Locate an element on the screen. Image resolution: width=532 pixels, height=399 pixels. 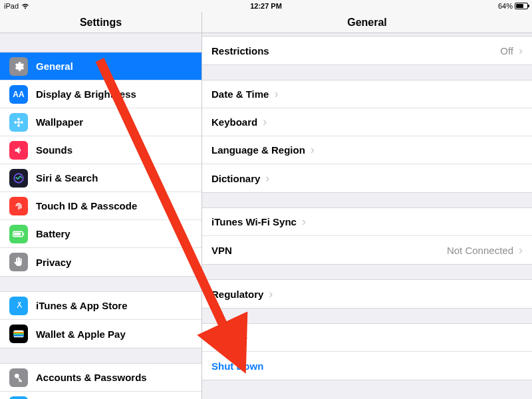
sidebar-item-sounds: Sounds is located at coordinates (101, 150).